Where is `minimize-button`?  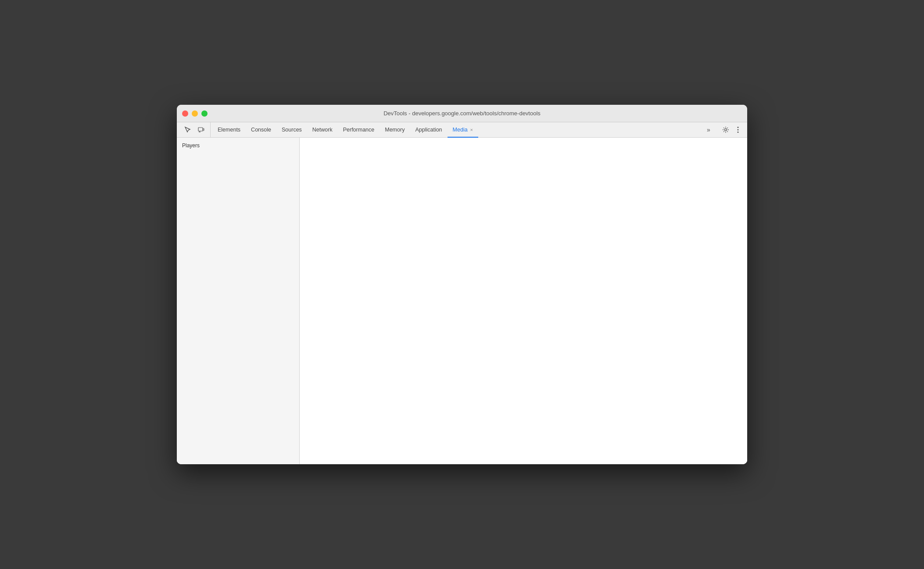 minimize-button is located at coordinates (195, 114).